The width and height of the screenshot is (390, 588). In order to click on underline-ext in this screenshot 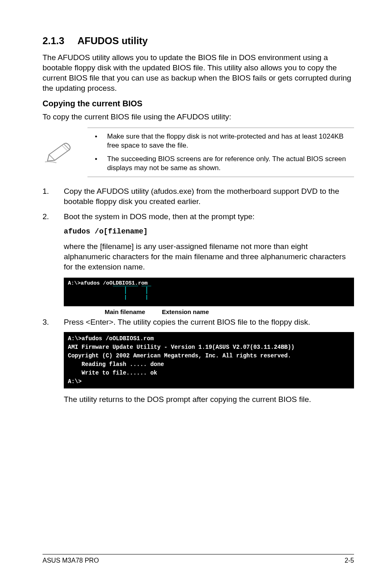, I will do `click(146, 286)`.